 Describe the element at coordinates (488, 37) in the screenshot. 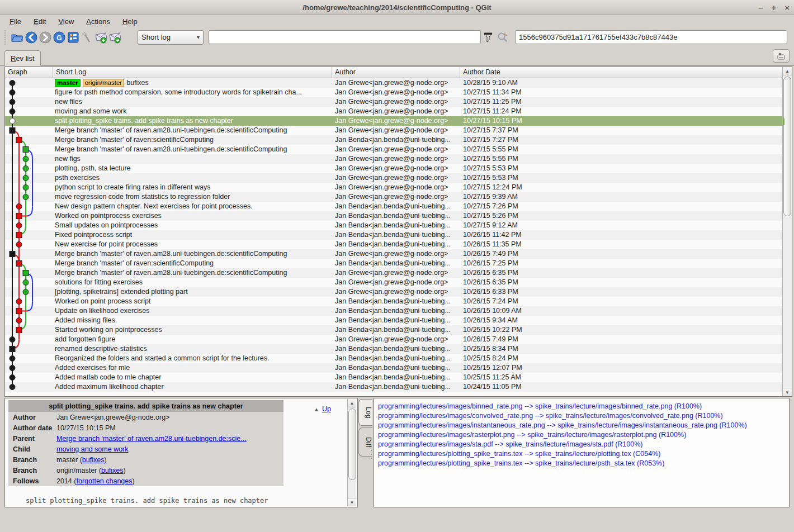

I see `filter-highlight-button` at that location.